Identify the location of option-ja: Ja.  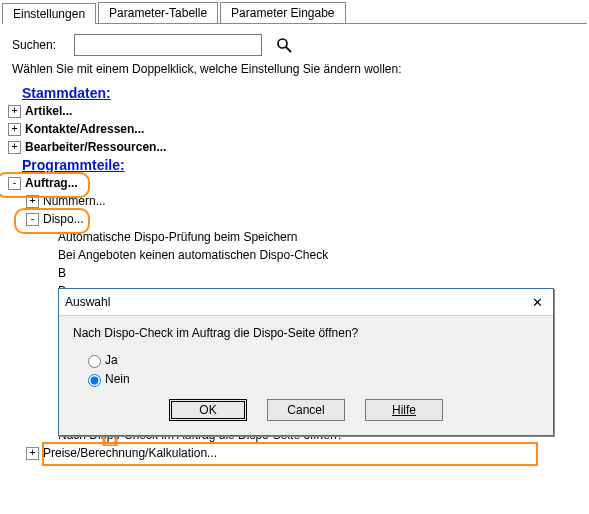
(311, 360).